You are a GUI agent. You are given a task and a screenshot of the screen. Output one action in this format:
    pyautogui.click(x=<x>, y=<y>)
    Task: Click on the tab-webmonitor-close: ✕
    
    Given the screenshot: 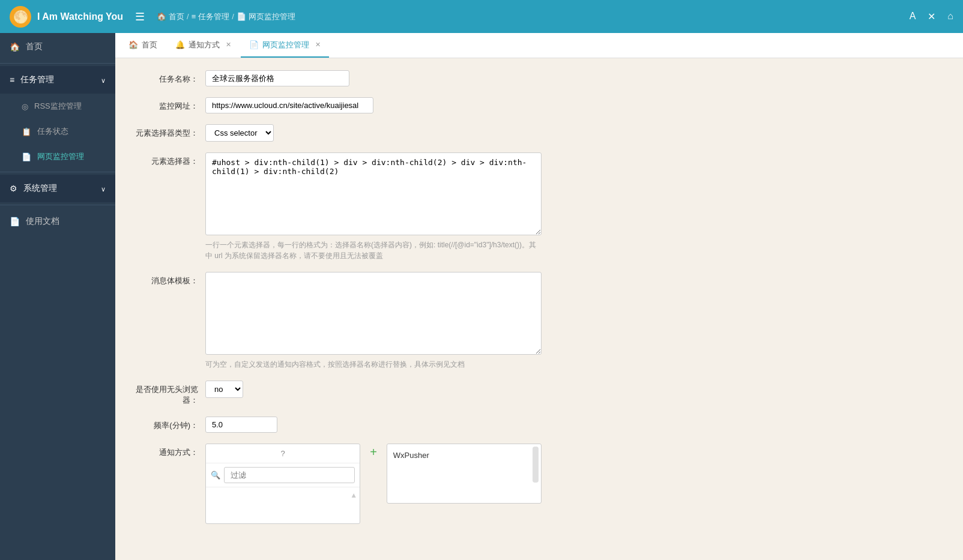 What is the action you would take?
    pyautogui.click(x=318, y=44)
    